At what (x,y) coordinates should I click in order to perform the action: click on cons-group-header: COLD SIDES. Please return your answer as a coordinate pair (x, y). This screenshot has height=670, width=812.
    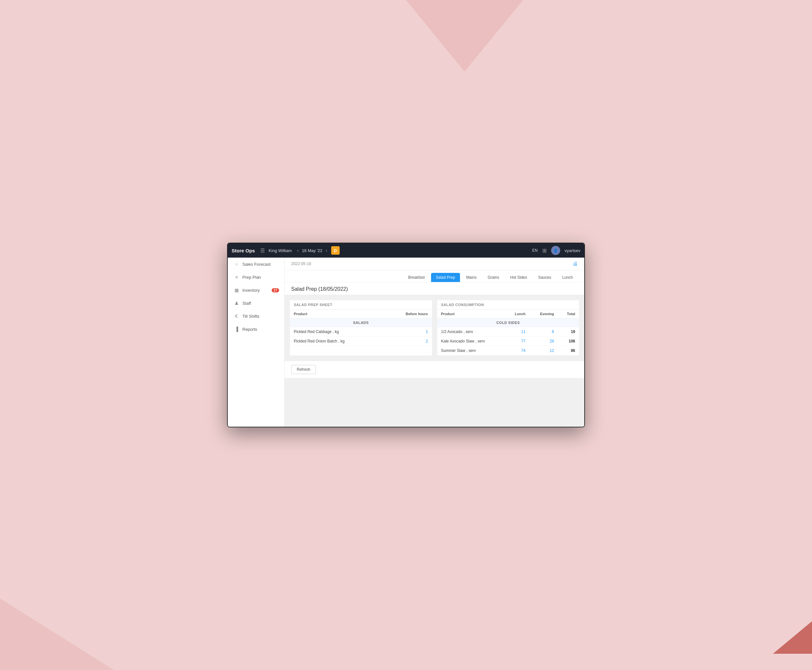
    Looking at the image, I should click on (508, 323).